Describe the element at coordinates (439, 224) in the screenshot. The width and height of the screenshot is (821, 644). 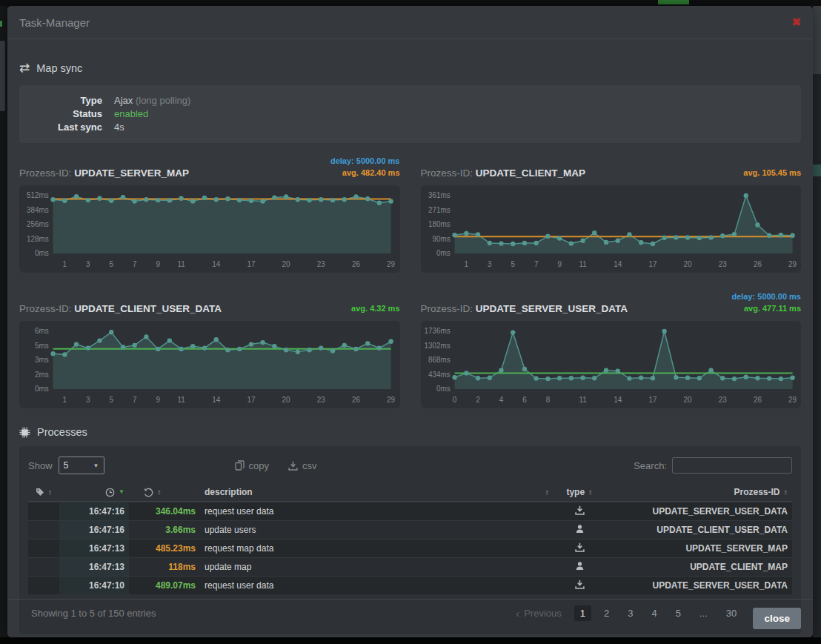
I see `y-tick-label: 180ms` at that location.